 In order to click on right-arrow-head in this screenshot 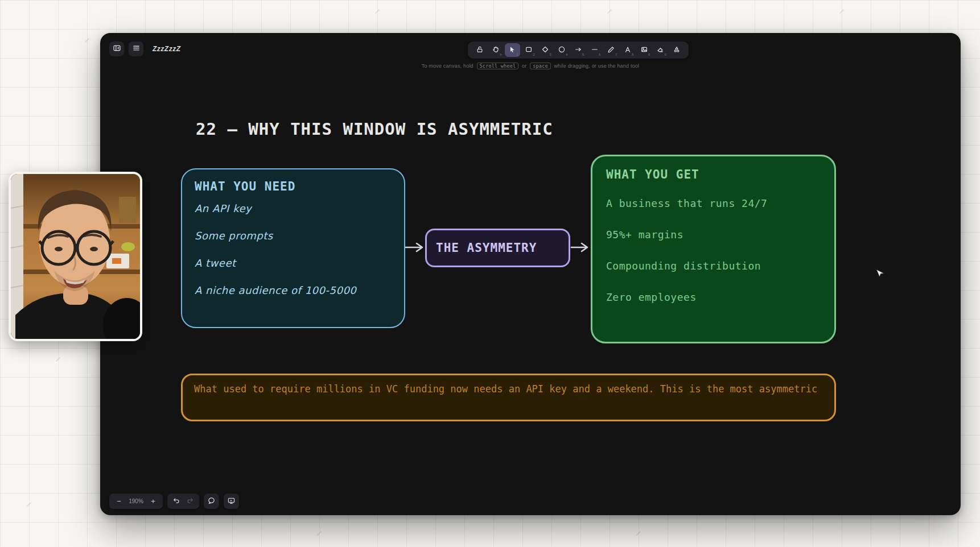, I will do `click(584, 247)`.